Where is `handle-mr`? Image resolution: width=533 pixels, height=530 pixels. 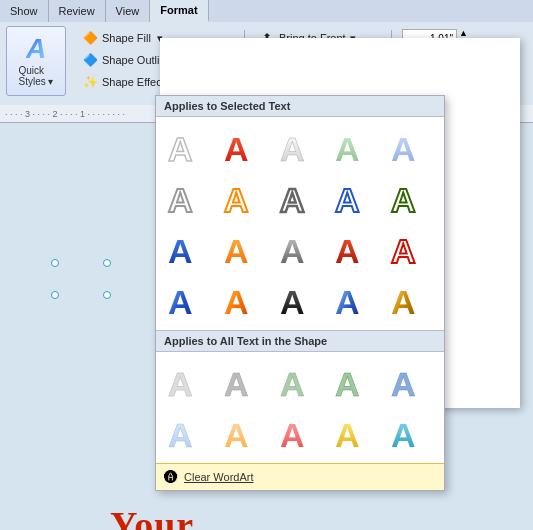
handle-mr is located at coordinates (107, 295).